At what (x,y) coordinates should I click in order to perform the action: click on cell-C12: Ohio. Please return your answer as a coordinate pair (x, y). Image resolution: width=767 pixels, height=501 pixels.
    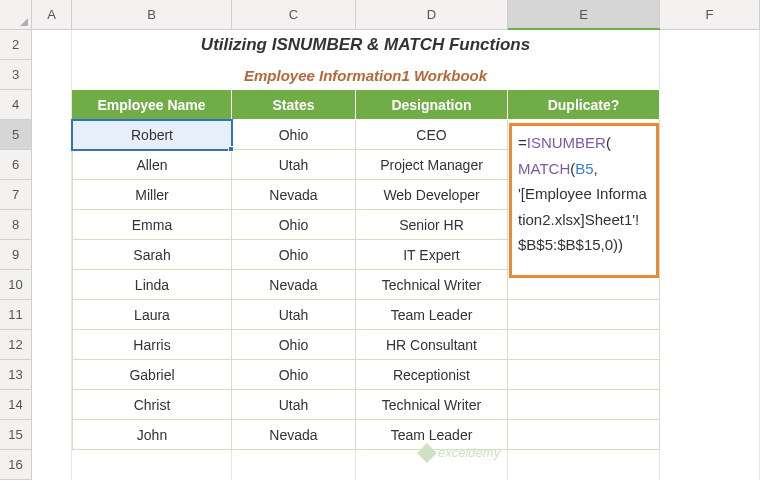
    Looking at the image, I should click on (294, 345).